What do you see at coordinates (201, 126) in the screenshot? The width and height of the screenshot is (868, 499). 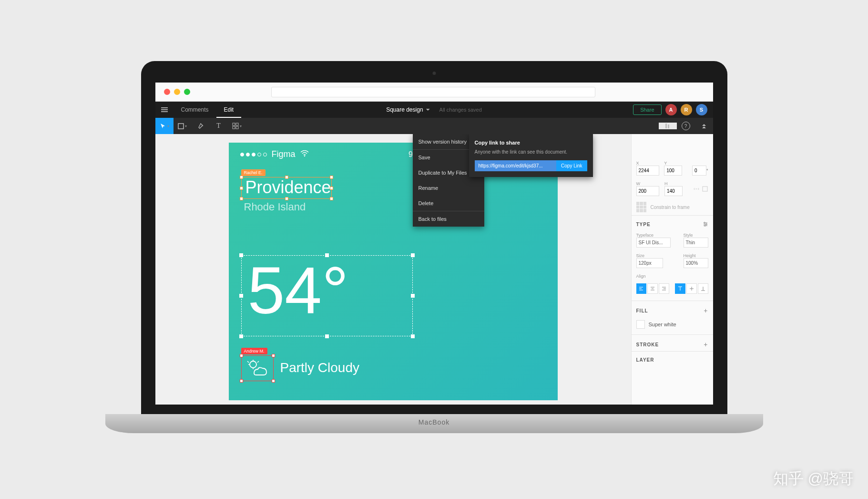 I see `pen-tool` at bounding box center [201, 126].